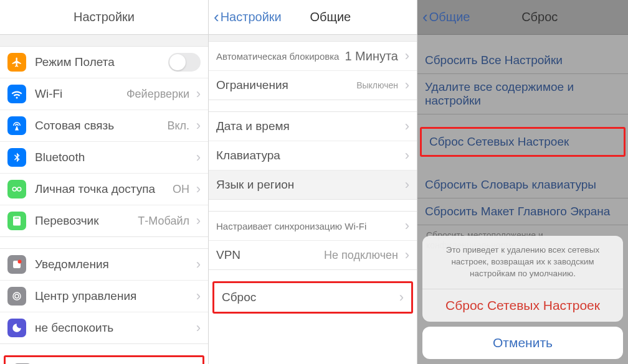  What do you see at coordinates (184, 62) in the screenshot?
I see `airplane-toggle` at bounding box center [184, 62].